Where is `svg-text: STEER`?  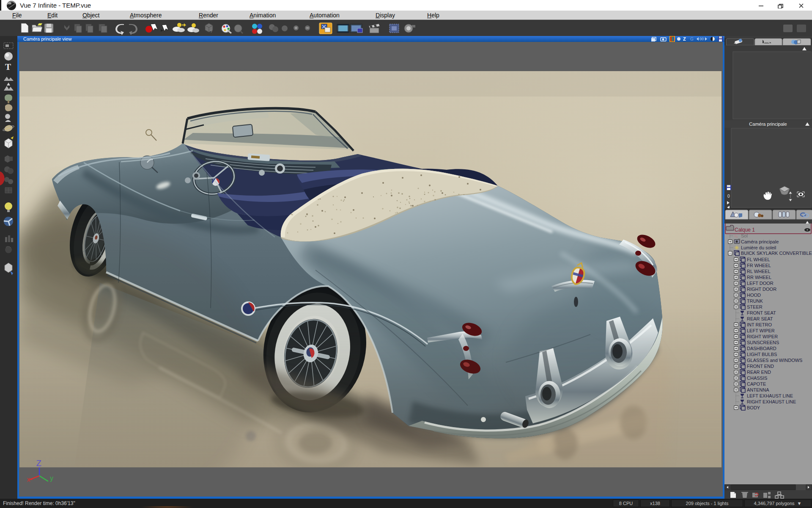
svg-text: STEER is located at coordinates (754, 307).